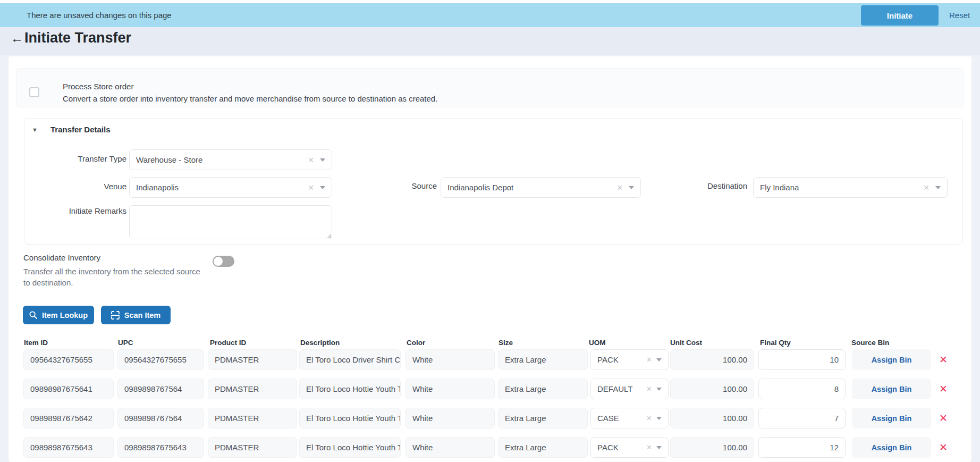  Describe the element at coordinates (802, 418) in the screenshot. I see `final-qty-input: 7` at that location.